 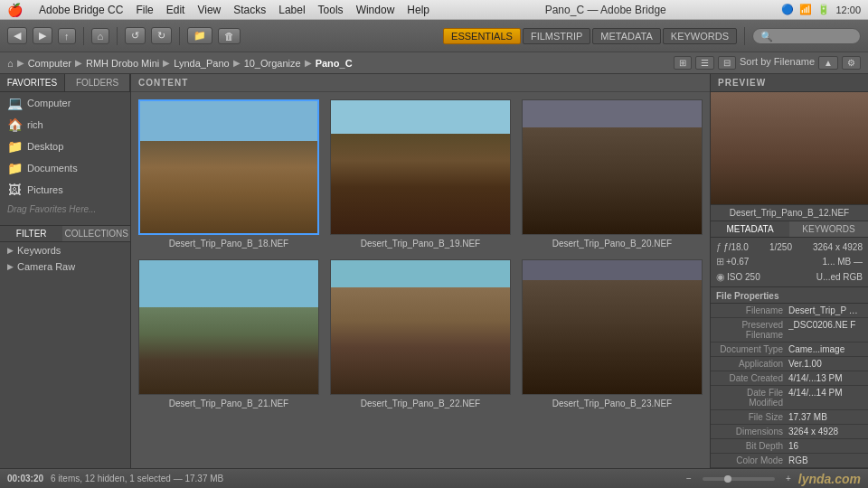 What do you see at coordinates (420, 244) in the screenshot?
I see `thumb-label-19: Desert_Trip_Pano_B_19.NEF` at bounding box center [420, 244].